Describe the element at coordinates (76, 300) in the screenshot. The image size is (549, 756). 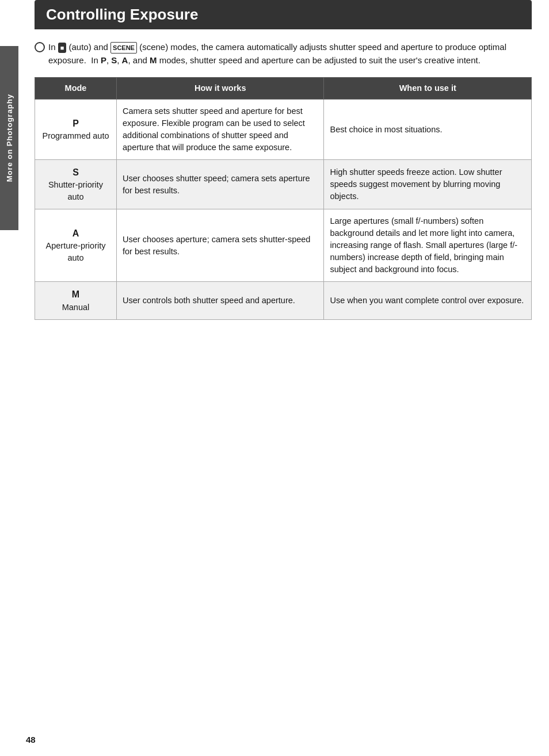
I see `mode-cell: MManual` at that location.